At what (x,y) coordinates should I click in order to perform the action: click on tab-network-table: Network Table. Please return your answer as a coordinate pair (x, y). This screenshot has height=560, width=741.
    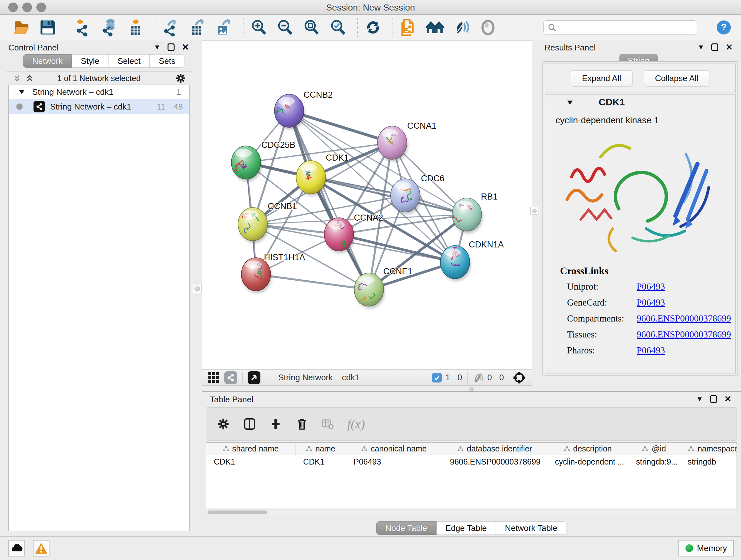
    Looking at the image, I should click on (531, 528).